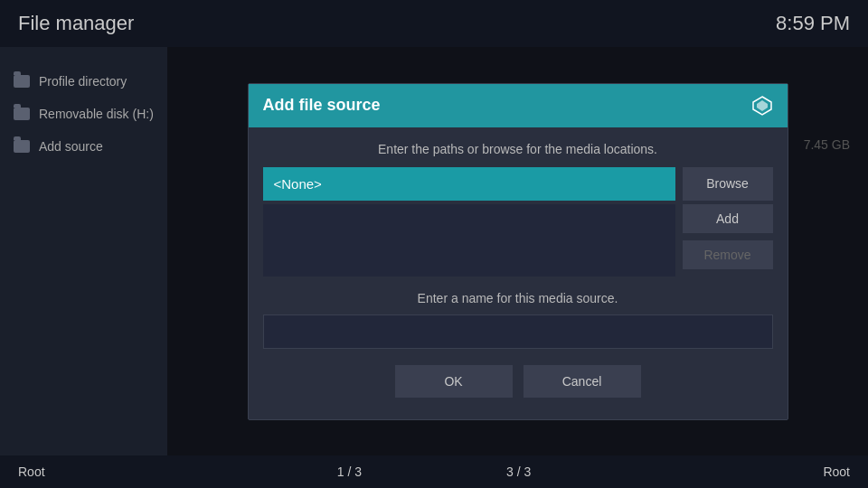  Describe the element at coordinates (518, 184) in the screenshot. I see `path-input-row: <None> Browse` at that location.